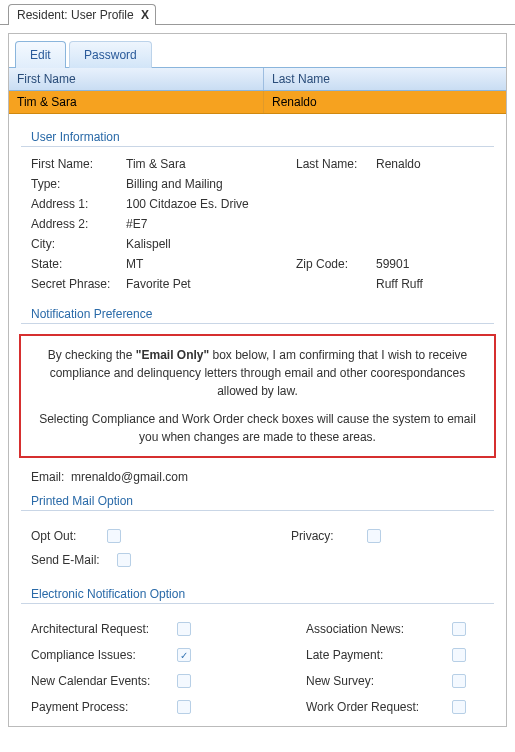 This screenshot has height=752, width=515. Describe the element at coordinates (78, 244) in the screenshot. I see `city-label: City:` at that location.